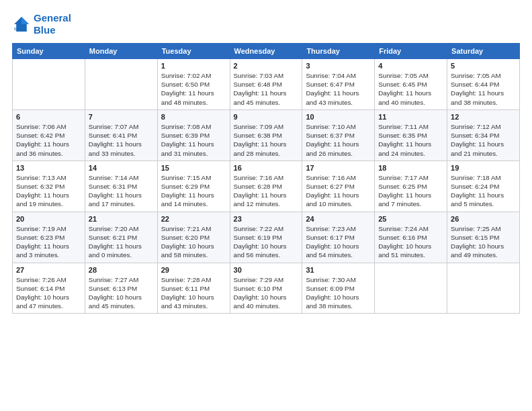  I want to click on day-info: Sunrise: 7:27 AMSunset: 6:13 PMDaylight:…, so click(121, 293).